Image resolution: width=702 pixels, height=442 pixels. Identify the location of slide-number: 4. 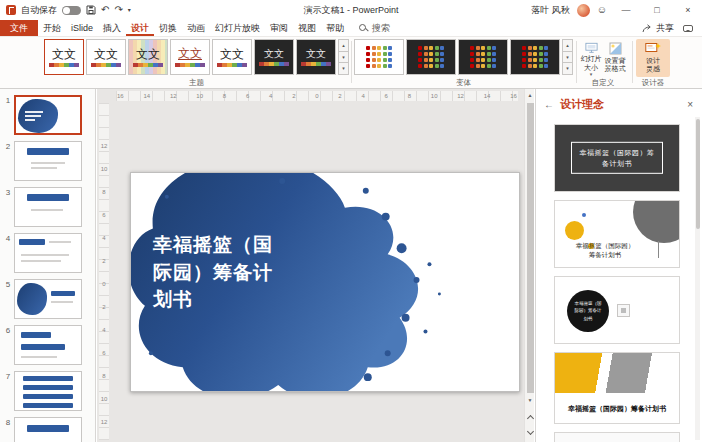
(8, 238).